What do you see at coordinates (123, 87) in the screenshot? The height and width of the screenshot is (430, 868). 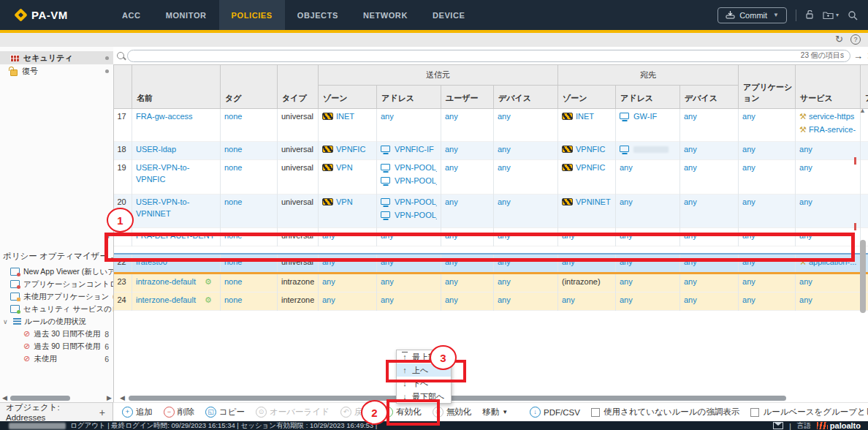 I see `col-num` at bounding box center [123, 87].